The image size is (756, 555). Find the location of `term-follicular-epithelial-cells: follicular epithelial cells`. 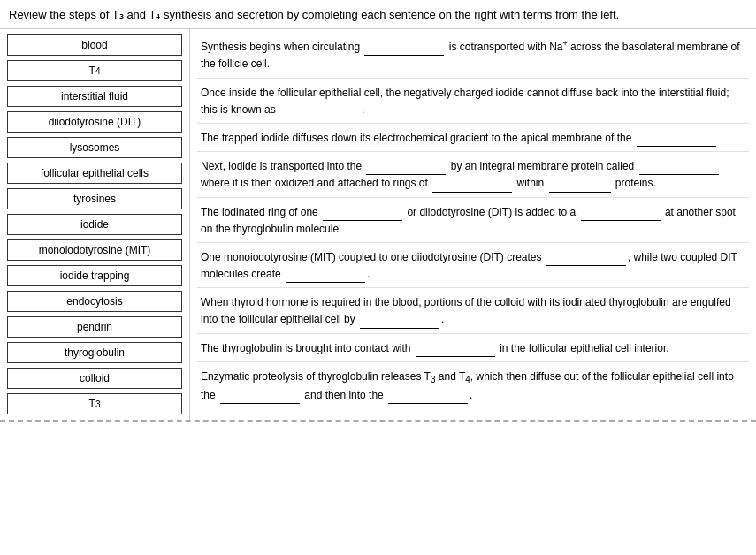

term-follicular-epithelial-cells: follicular epithelial cells is located at coordinates (95, 173).